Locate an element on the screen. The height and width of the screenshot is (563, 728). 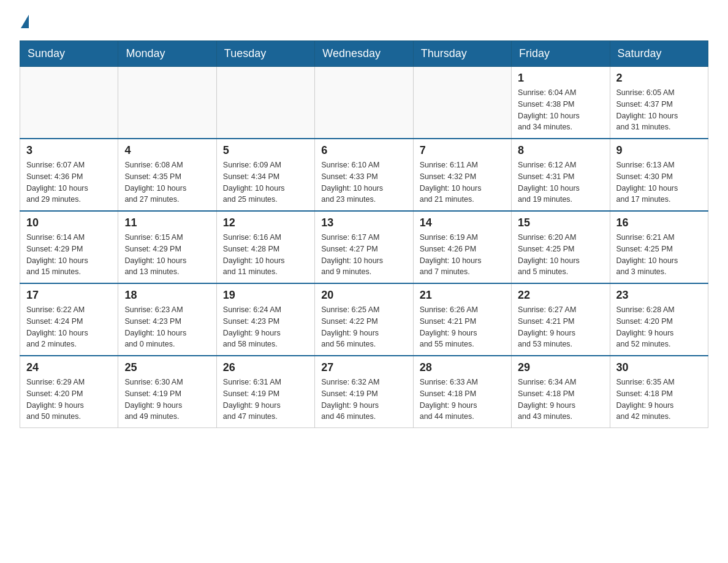
calendar-cell: 19Sunrise: 6:24 AM Sunset: 4:23 PM Dayli… is located at coordinates (265, 320).